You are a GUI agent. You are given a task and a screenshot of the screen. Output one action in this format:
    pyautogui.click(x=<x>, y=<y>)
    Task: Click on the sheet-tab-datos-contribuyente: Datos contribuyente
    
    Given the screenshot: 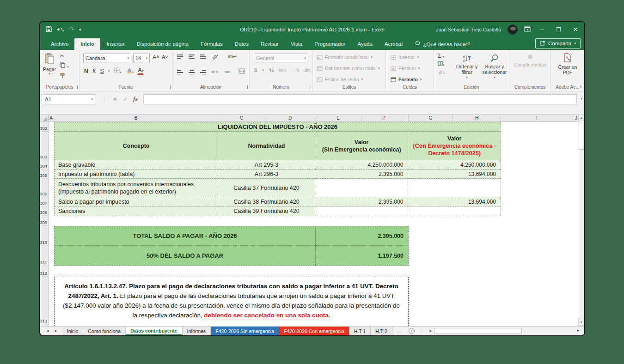 What is the action you would take?
    pyautogui.click(x=154, y=331)
    